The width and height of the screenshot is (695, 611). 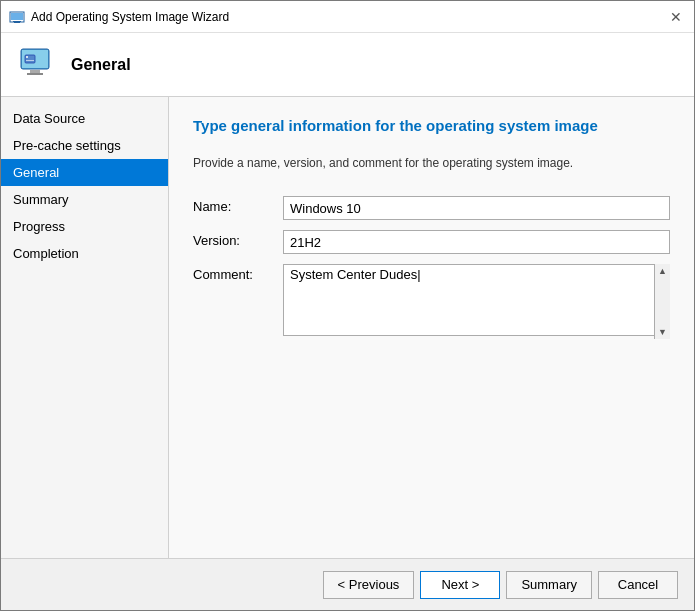 I want to click on version-row: Version:, so click(x=432, y=242).